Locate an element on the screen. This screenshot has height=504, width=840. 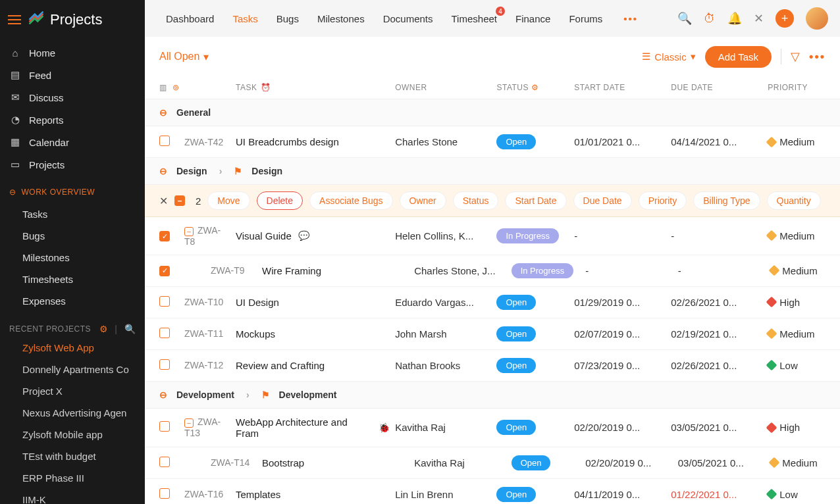
tab-timesheet: Timesheet4 is located at coordinates (474, 18).